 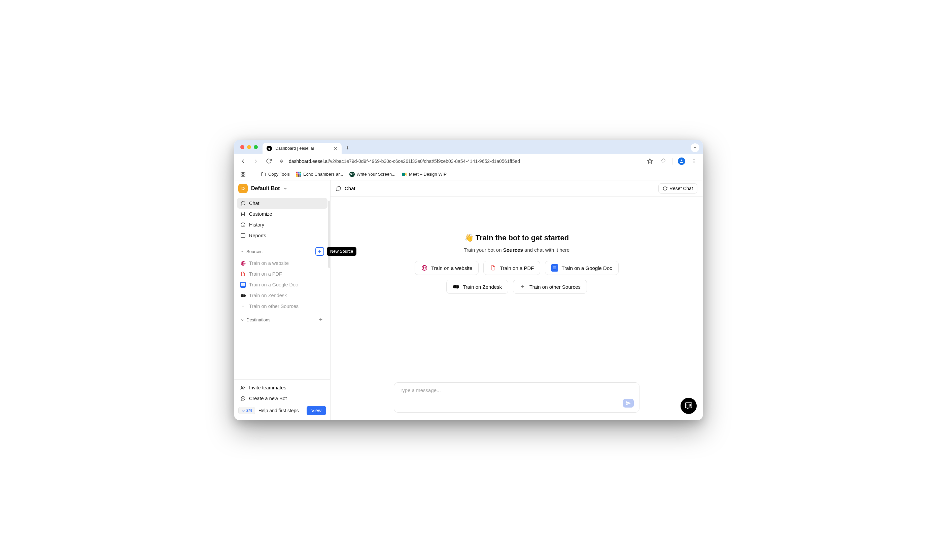 I want to click on apps-grid-icon, so click(x=243, y=174).